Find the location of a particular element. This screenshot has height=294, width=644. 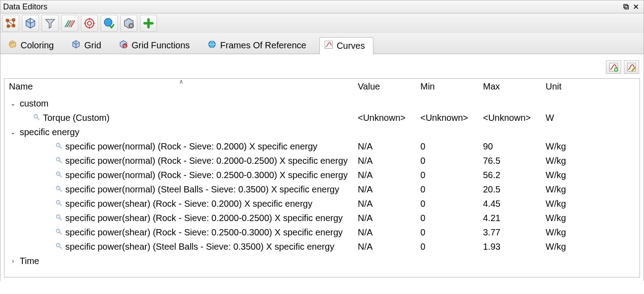

toolbar-globe-check-button is located at coordinates (109, 23).